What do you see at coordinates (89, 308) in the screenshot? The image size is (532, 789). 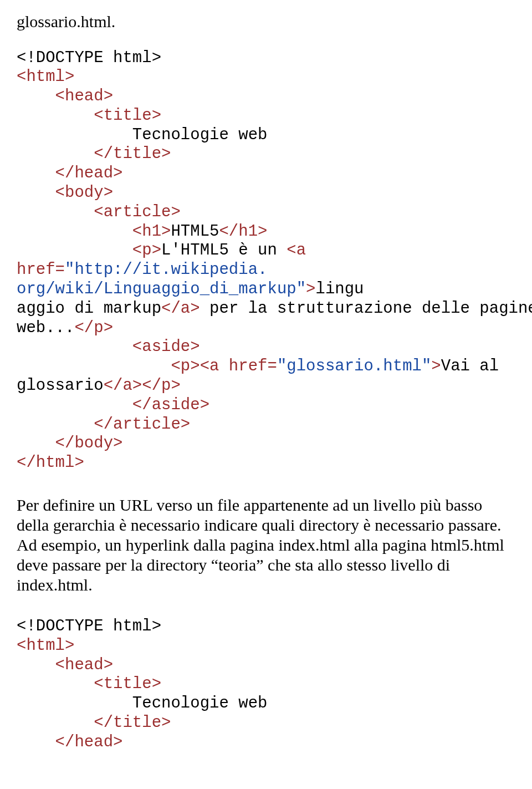 I see `code-text: aggio di markup` at bounding box center [89, 308].